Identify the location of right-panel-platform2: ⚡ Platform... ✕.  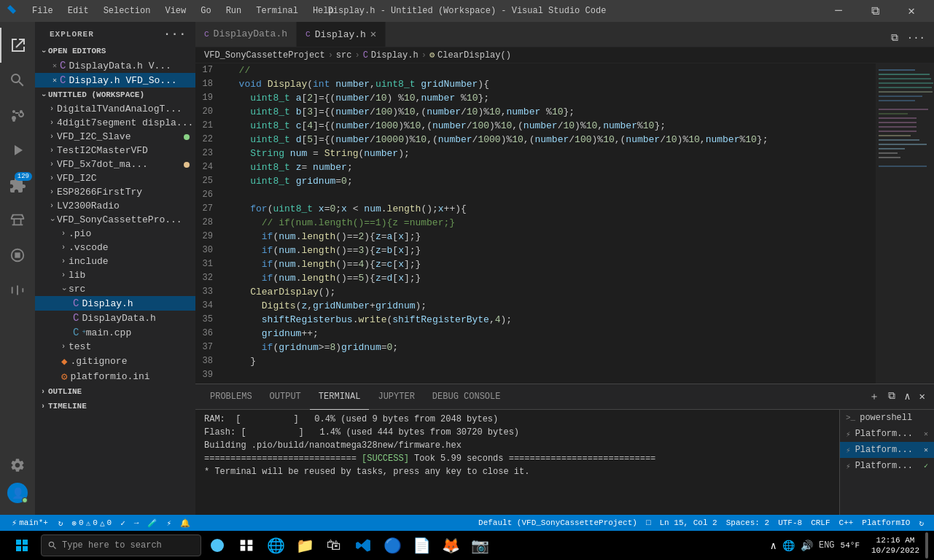
(887, 450).